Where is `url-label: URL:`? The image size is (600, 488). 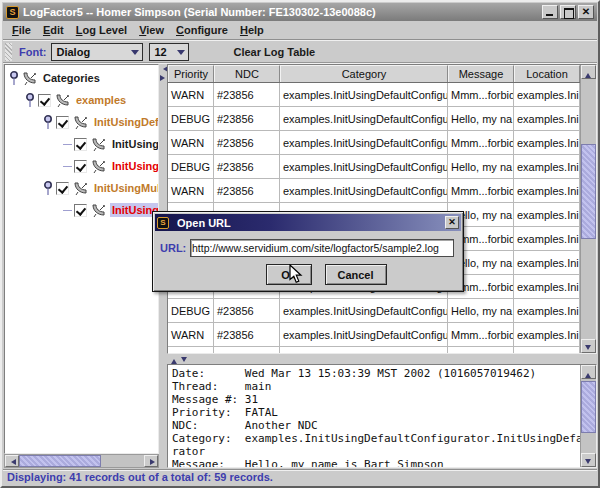 url-label: URL: is located at coordinates (175, 248).